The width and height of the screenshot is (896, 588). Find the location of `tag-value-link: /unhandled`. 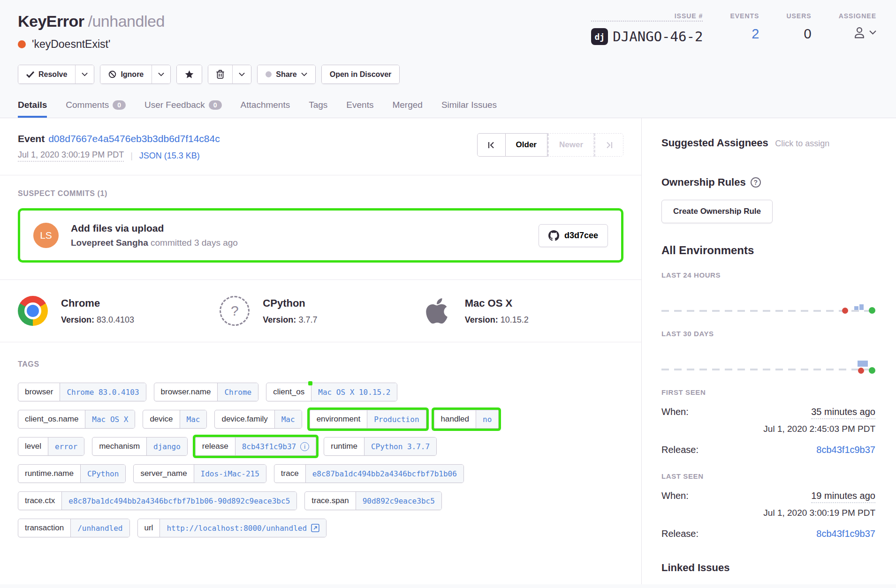

tag-value-link: /unhandled is located at coordinates (99, 528).